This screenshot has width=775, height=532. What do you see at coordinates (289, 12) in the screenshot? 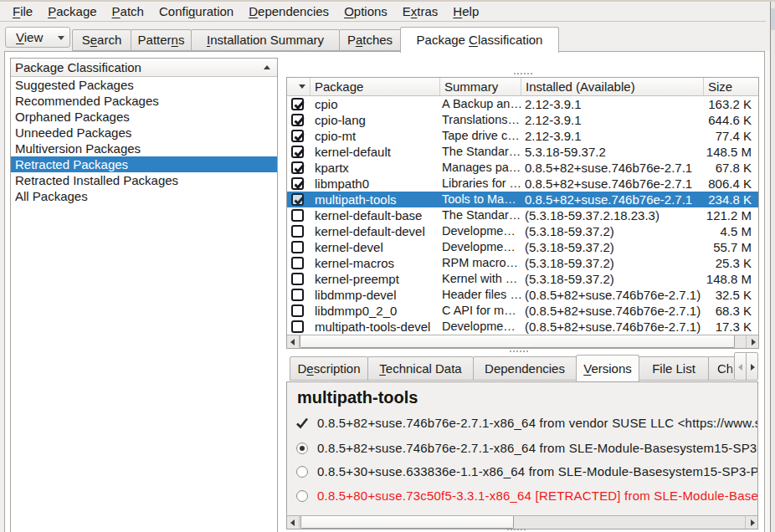
I see `menu-dependencies: Dependencies` at bounding box center [289, 12].